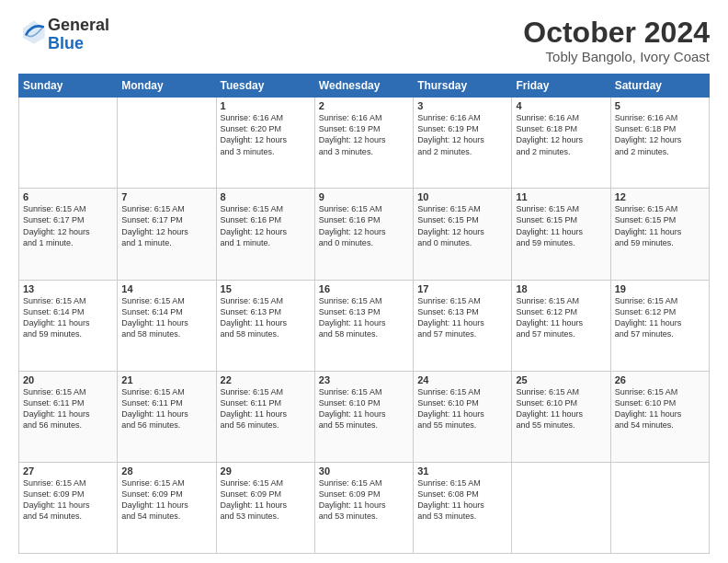 Image resolution: width=728 pixels, height=563 pixels. I want to click on calendar-cell: 22Sunrise: 6:15 AM Sunset: 6:11 PM Dayli…, so click(265, 416).